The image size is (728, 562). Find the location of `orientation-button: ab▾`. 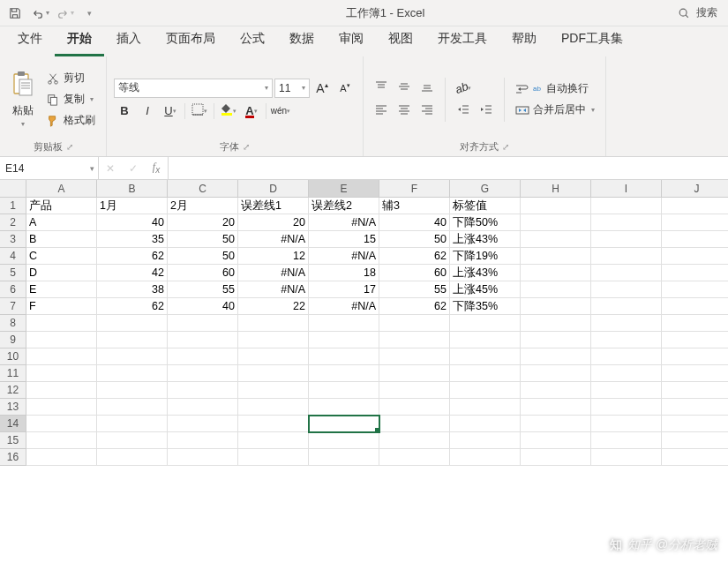

orientation-button: ab▾ is located at coordinates (463, 88).